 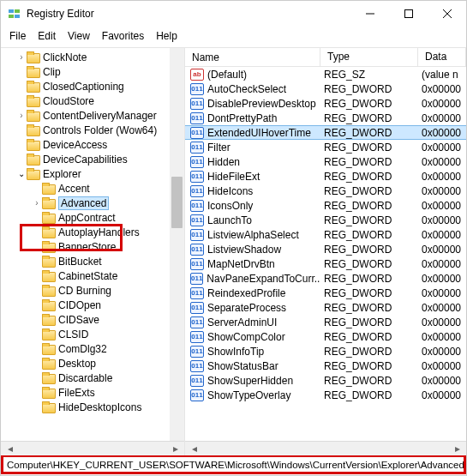 What do you see at coordinates (93, 160) in the screenshot?
I see `tree-item: DeviceCapabilities` at bounding box center [93, 160].